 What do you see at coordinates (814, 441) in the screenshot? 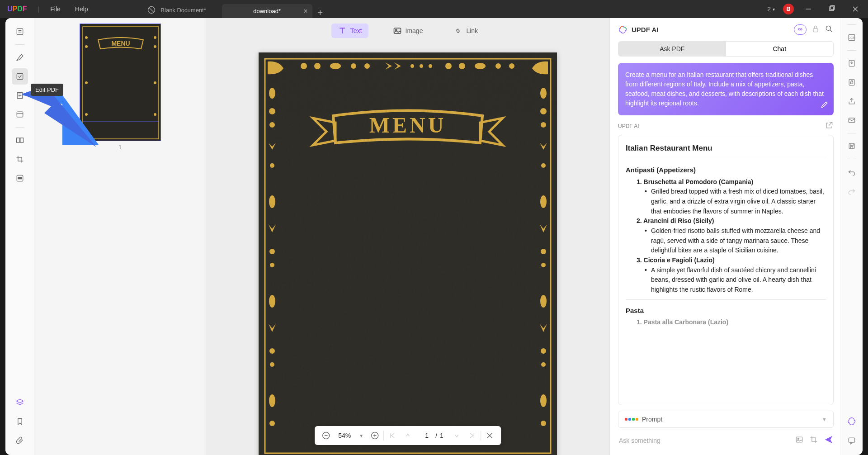
I see `crop-attach-icon` at bounding box center [814, 441].